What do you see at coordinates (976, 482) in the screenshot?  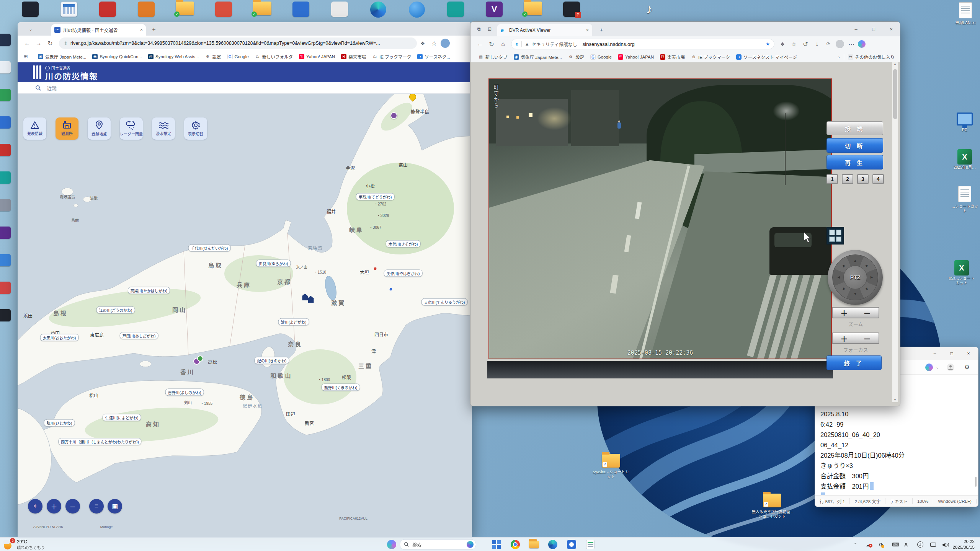 I see `notepad-scrollbar` at bounding box center [976, 482].